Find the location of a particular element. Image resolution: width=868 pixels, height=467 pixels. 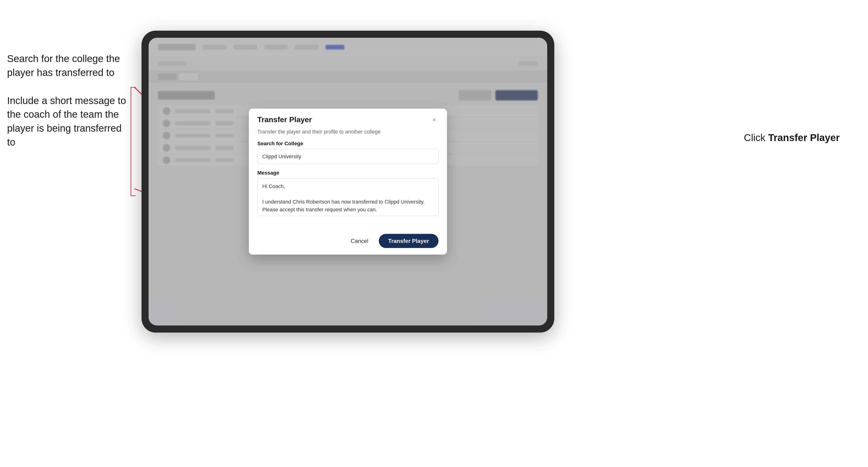

annotation-right: Click Transfer Player is located at coordinates (792, 138).